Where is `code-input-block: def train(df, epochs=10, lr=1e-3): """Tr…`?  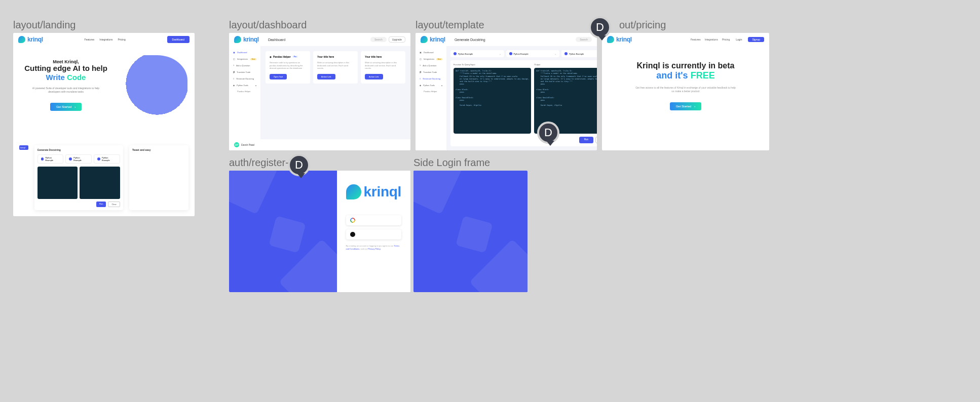
code-input-block: def train(df, epochs=10, lr=1e-3): """Tr… is located at coordinates (493, 101).